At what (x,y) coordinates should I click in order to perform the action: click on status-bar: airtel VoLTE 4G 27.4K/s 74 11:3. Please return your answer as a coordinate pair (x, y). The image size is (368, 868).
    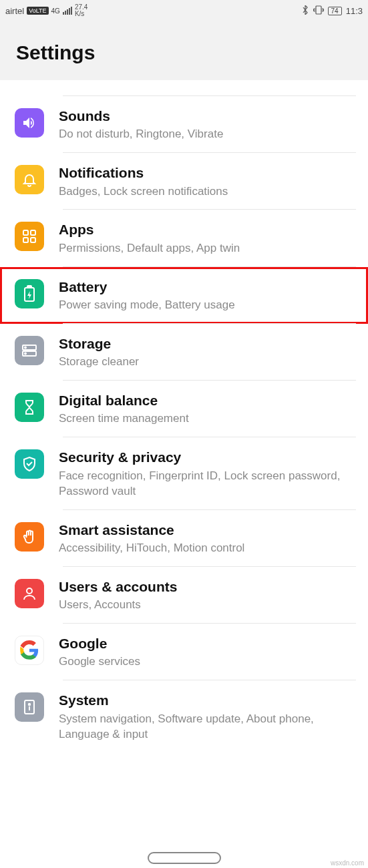
    Looking at the image, I should click on (184, 11).